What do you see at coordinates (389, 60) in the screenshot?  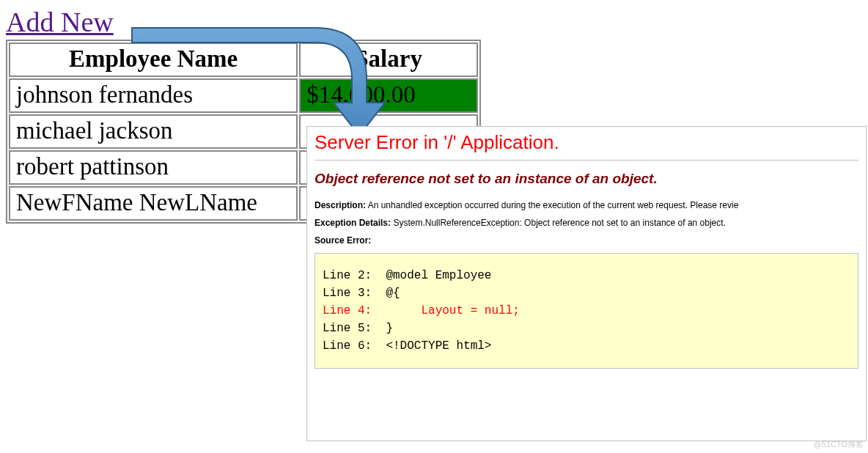 I see `col-header-salary: Salary` at bounding box center [389, 60].